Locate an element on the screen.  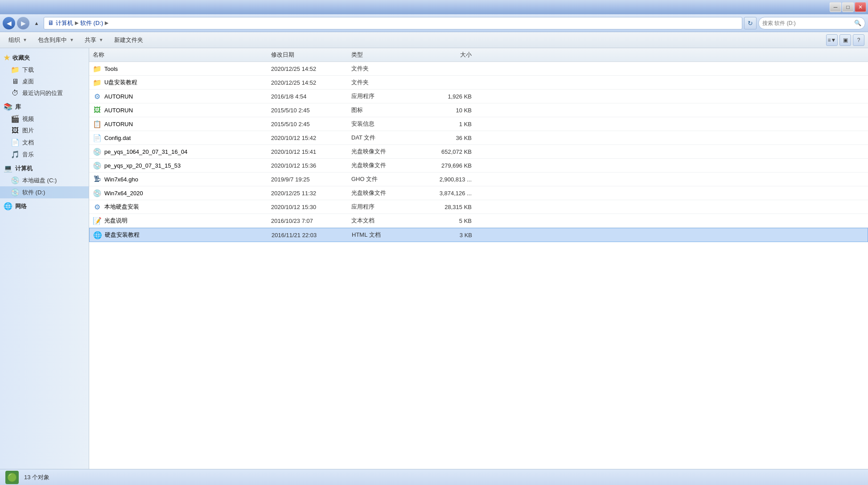
sidebar-item-video: 🎬 视频 is located at coordinates (45, 119).